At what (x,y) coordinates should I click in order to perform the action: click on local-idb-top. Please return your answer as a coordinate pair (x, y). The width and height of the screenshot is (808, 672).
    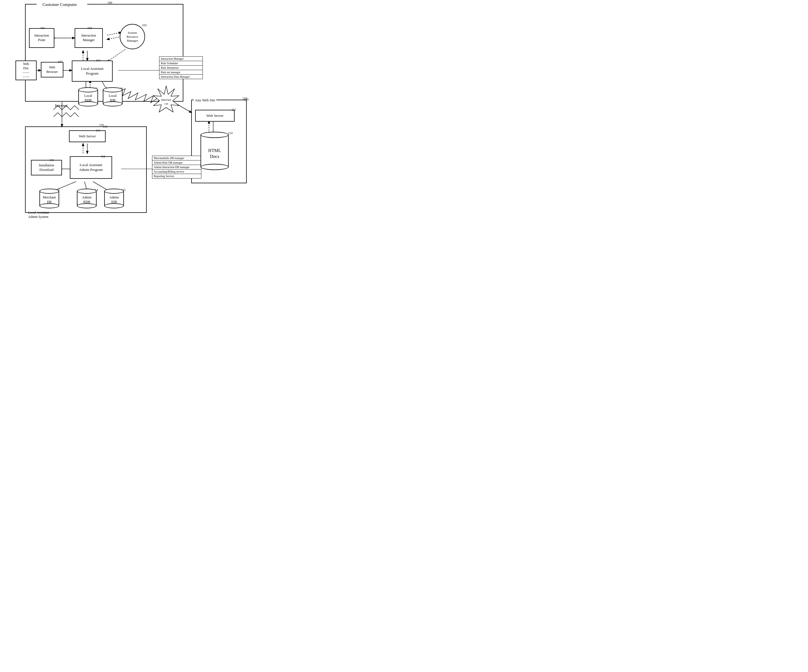
    Looking at the image, I should click on (112, 90).